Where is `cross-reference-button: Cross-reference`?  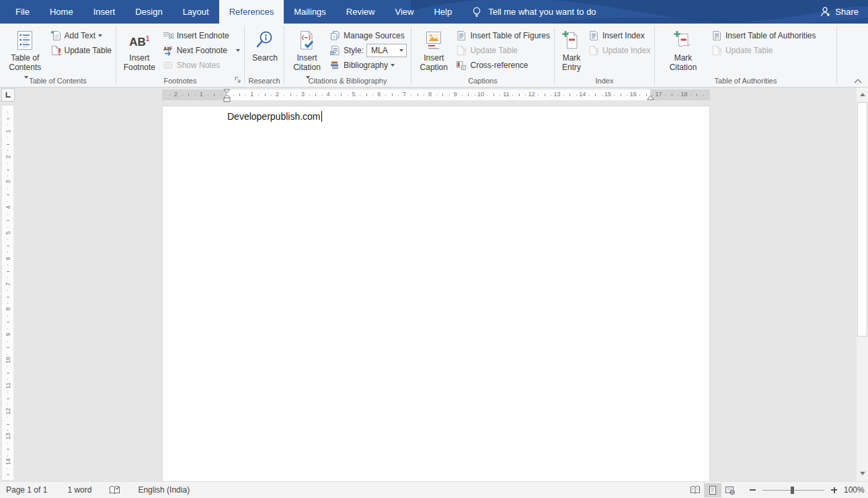 cross-reference-button: Cross-reference is located at coordinates (503, 65).